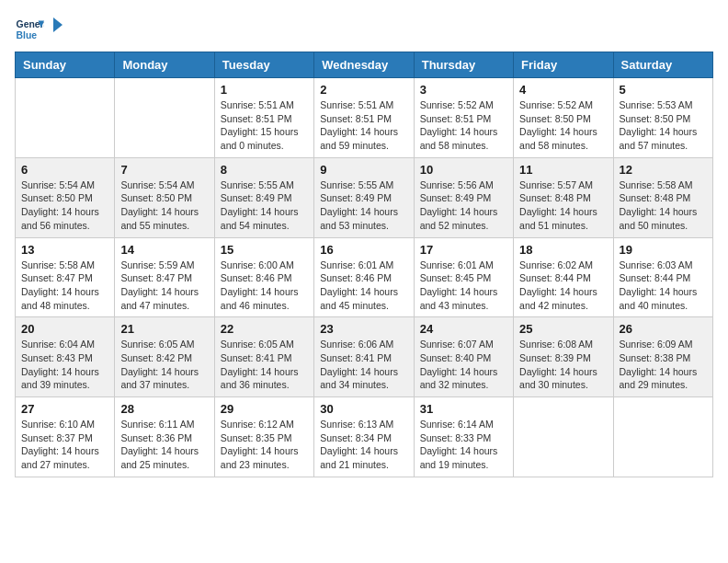 The height and width of the screenshot is (563, 728). I want to click on day-number: 31, so click(463, 408).